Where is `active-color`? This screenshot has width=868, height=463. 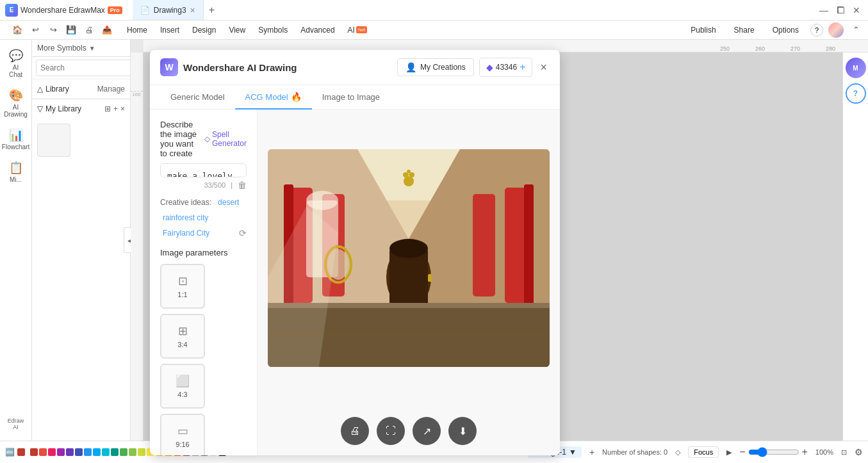 active-color is located at coordinates (21, 452).